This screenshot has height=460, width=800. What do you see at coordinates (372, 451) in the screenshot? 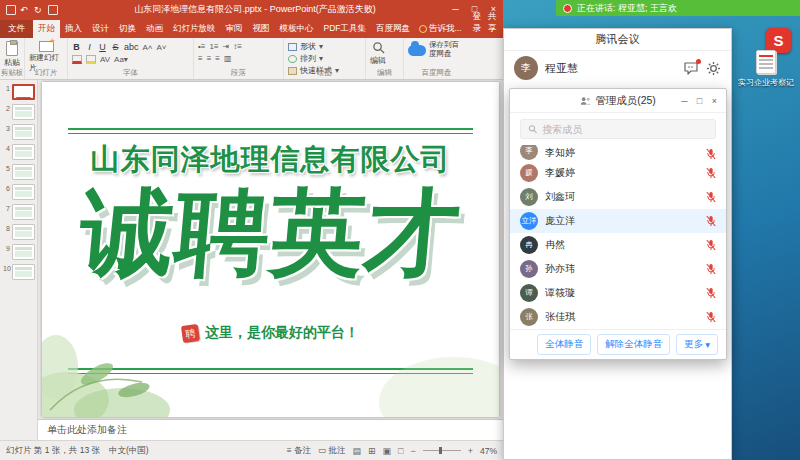
I see `slide-sorter-icon: ⊞` at bounding box center [372, 451].